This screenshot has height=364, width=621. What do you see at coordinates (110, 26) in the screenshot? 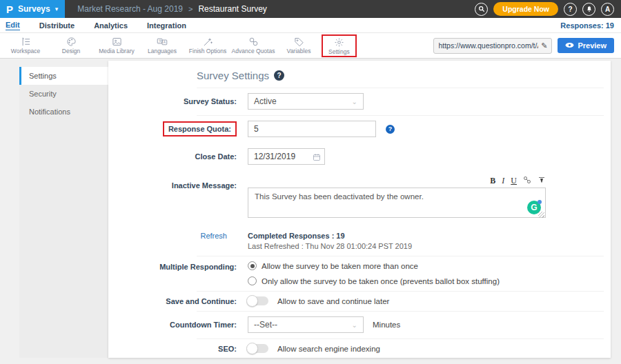
I see `menu-item-analytics: Analytics` at bounding box center [110, 26].